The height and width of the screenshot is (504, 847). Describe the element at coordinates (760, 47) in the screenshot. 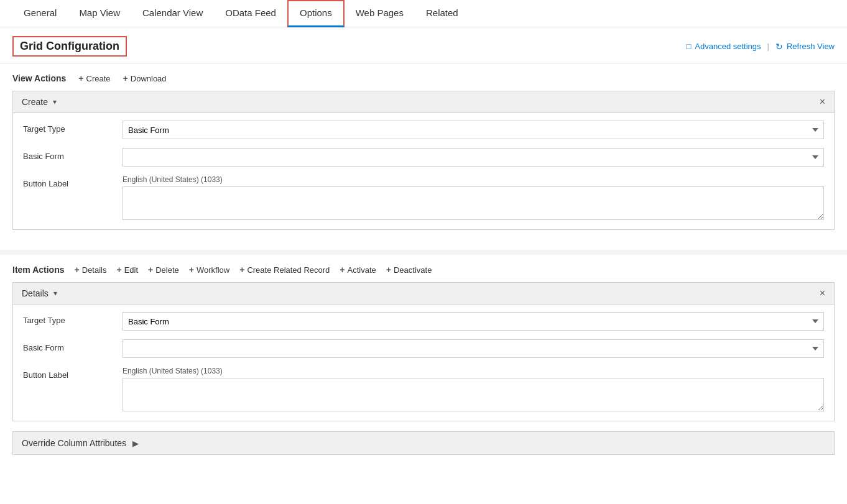

I see `header-right: □ Advanced settings | ↻ Refresh View` at that location.